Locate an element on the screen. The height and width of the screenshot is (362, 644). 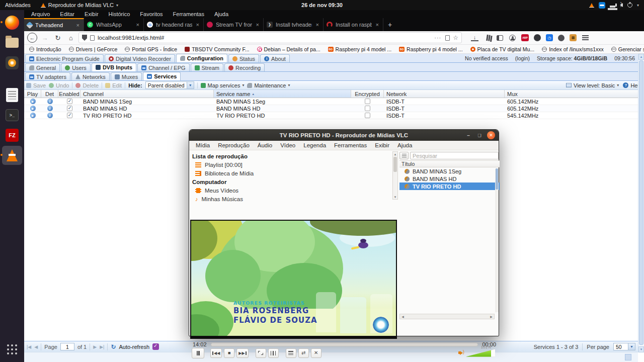
tab-muxes: Muxes is located at coordinates (126, 76).